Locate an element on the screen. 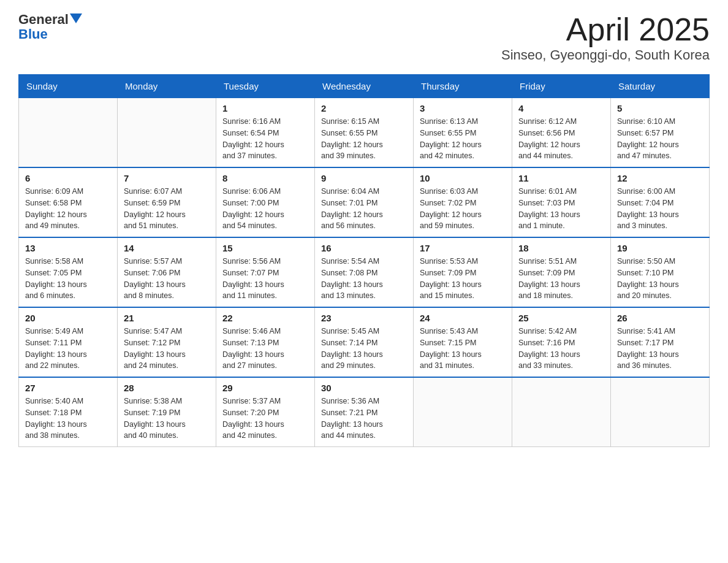 Image resolution: width=728 pixels, height=563 pixels. day-info: Sunrise: 6:09 AM Sunset: 6:58 PM Dayligh… is located at coordinates (68, 209).